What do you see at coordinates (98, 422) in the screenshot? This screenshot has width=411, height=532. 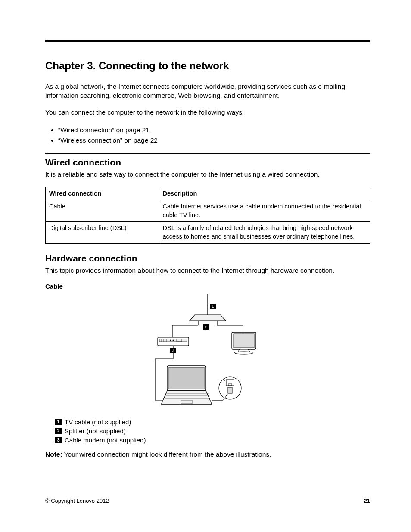 I see `legend-text-1: TV cable (not supplied)` at bounding box center [98, 422].